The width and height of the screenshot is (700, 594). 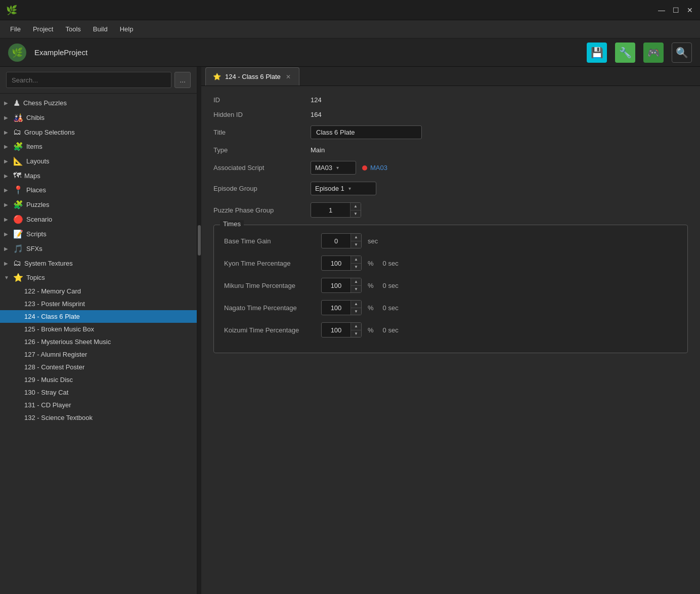 I want to click on tree-item-topic-128: 128 - Contest Poster, so click(x=98, y=367).